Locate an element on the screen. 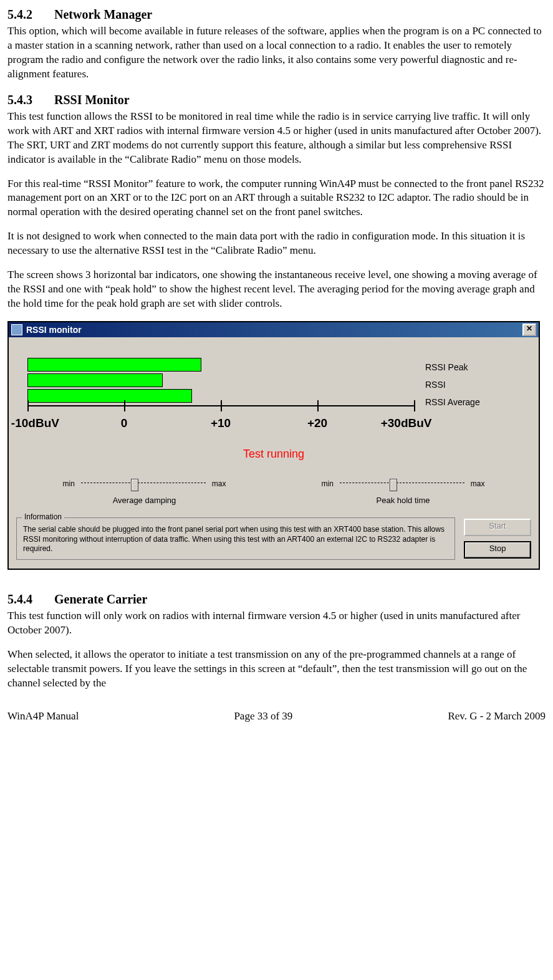 The width and height of the screenshot is (553, 980). section-title: Generate Carrier is located at coordinates (101, 599).